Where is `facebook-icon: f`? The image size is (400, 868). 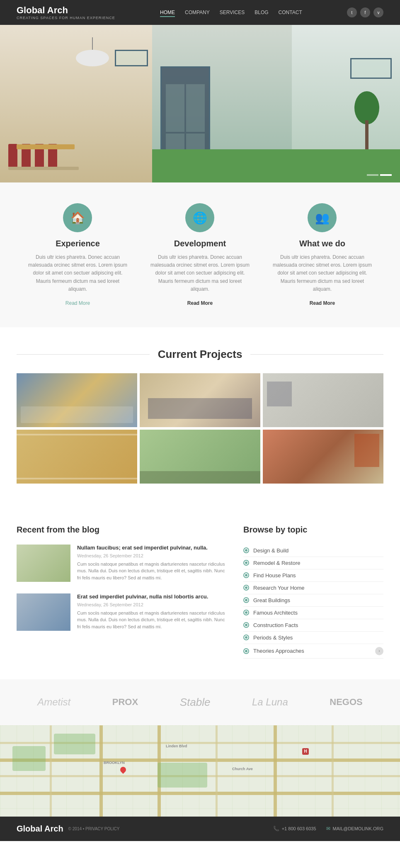
facebook-icon: f is located at coordinates (365, 12).